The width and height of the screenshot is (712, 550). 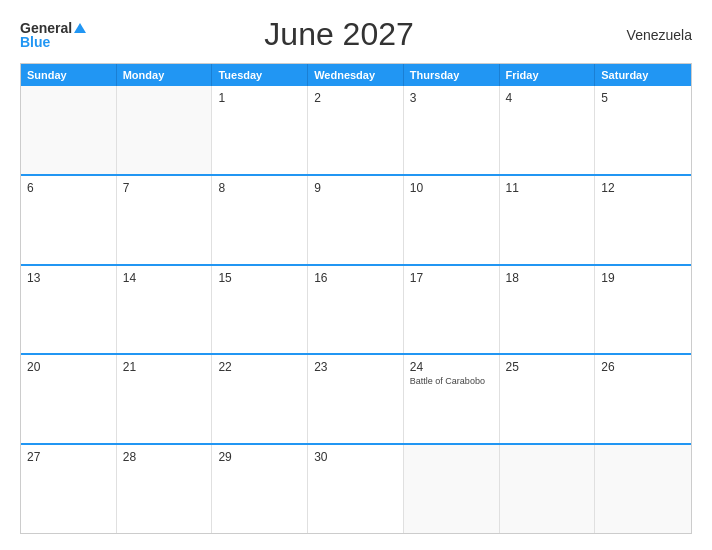 What do you see at coordinates (260, 489) in the screenshot?
I see `day-cell-29: 29` at bounding box center [260, 489].